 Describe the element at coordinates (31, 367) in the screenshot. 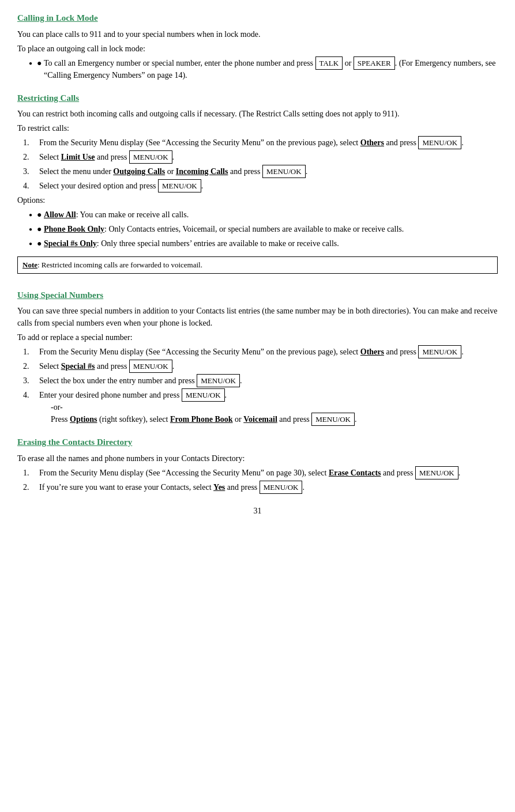

I see `special-step-num-2: 2.` at that location.